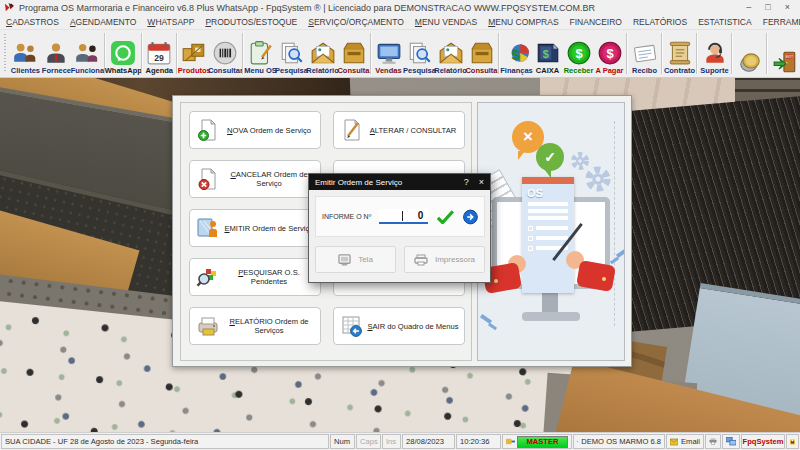 The image size is (800, 450). Describe the element at coordinates (768, 8) in the screenshot. I see `maximize-button: □` at that location.